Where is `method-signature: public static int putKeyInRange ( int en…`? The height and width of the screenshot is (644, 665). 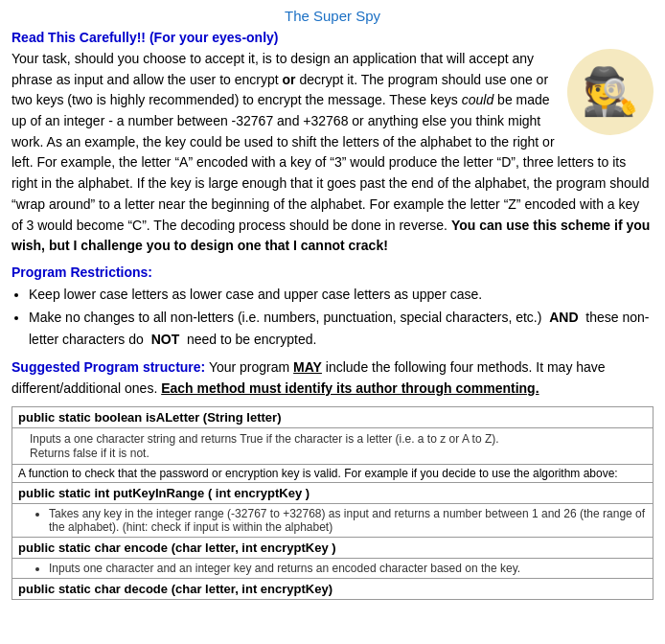
method-signature: public static int putKeyInRange ( int en… is located at coordinates (333, 494).